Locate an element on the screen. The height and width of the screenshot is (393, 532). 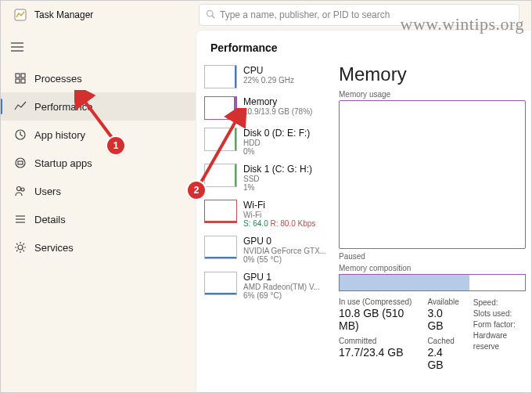
sidebar-item-performance: Performance is located at coordinates (98, 106).